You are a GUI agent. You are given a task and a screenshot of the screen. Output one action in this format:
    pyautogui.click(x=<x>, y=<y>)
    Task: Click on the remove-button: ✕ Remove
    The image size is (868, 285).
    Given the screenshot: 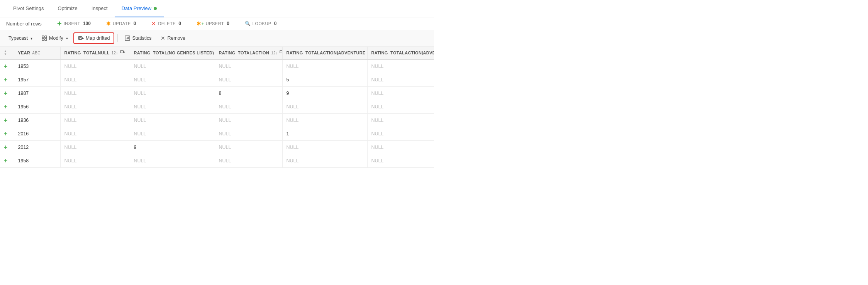 What is the action you would take?
    pyautogui.click(x=173, y=38)
    